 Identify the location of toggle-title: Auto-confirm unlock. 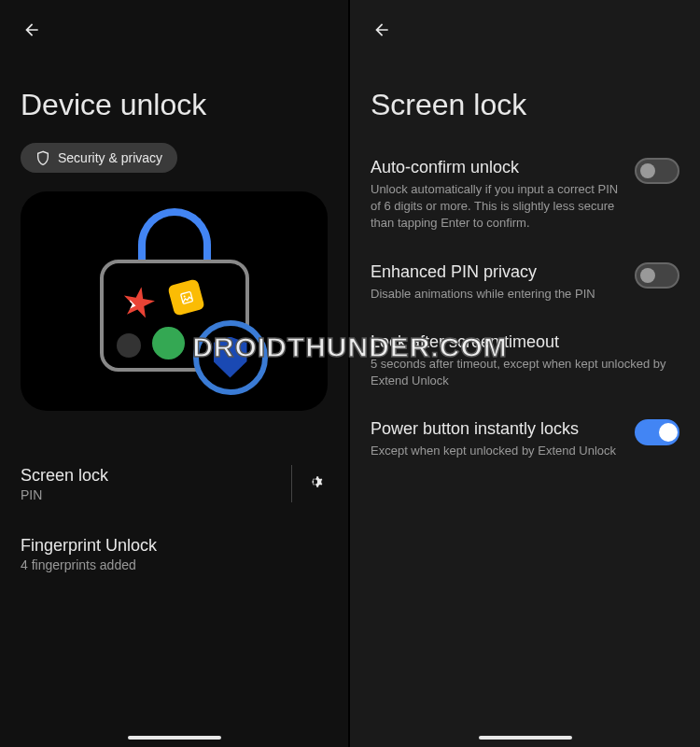
(495, 168).